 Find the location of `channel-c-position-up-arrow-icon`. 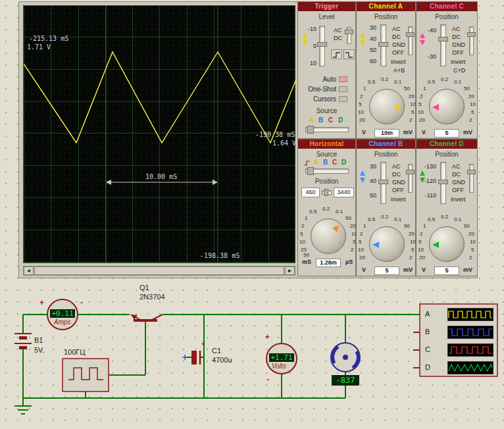

channel-c-position-up-arrow-icon is located at coordinates (422, 36).